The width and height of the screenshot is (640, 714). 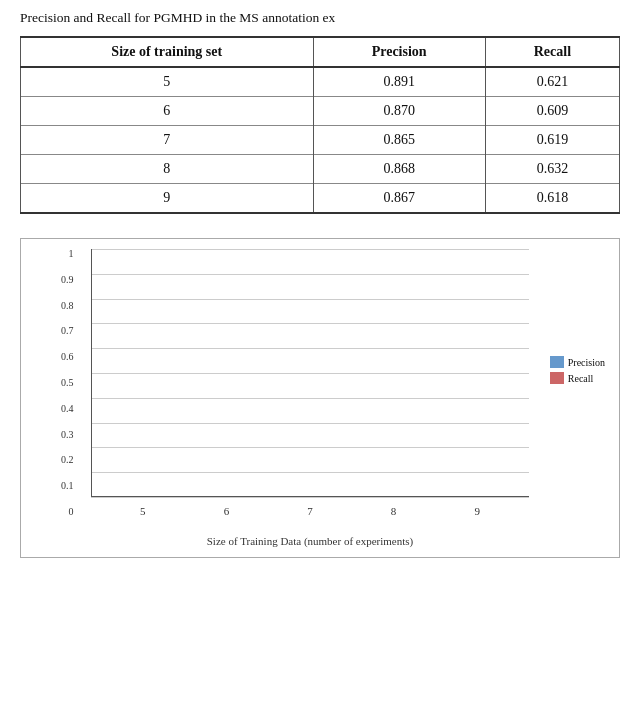 I want to click on table-row: 90.8670.618, so click(x=320, y=199).